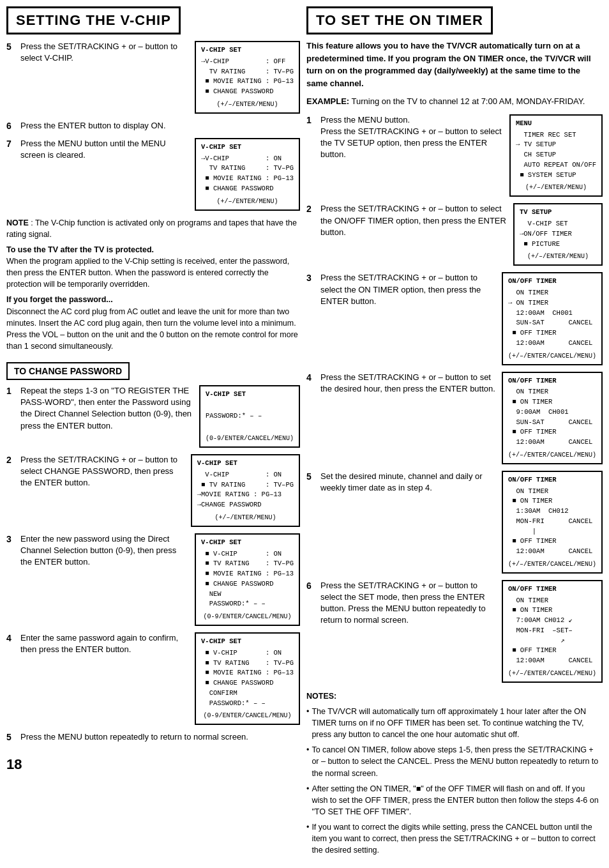 The image size is (609, 868). Describe the element at coordinates (455, 65) in the screenshot. I see `intro-text: This feature allows you to have the TV/V…` at that location.